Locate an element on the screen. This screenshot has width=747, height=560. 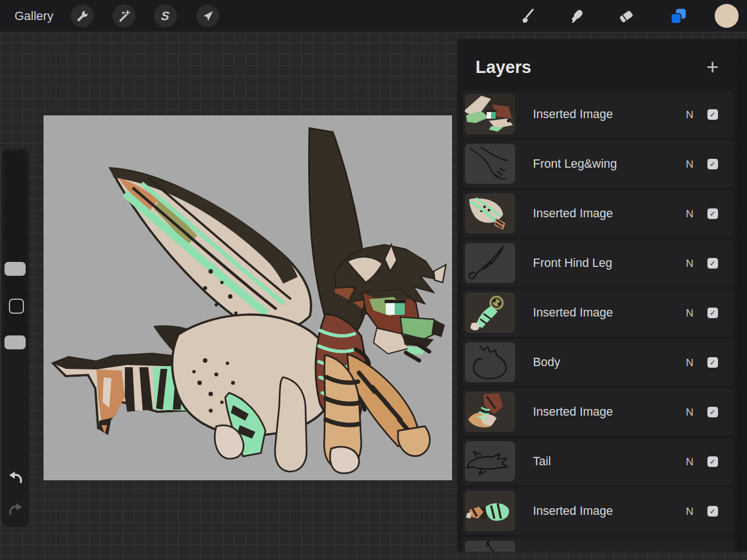
smudge-icon is located at coordinates (577, 16).